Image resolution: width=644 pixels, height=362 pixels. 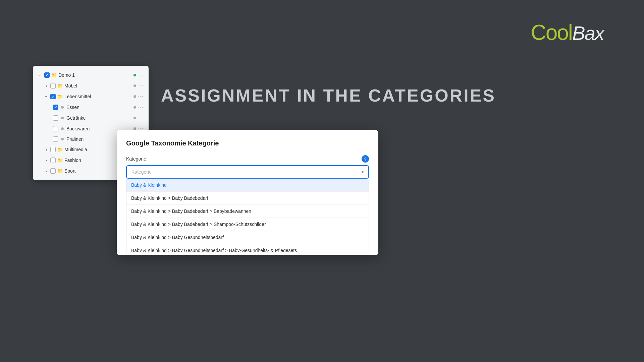 What do you see at coordinates (135, 129) in the screenshot?
I see `status-dot-backwaren` at bounding box center [135, 129].